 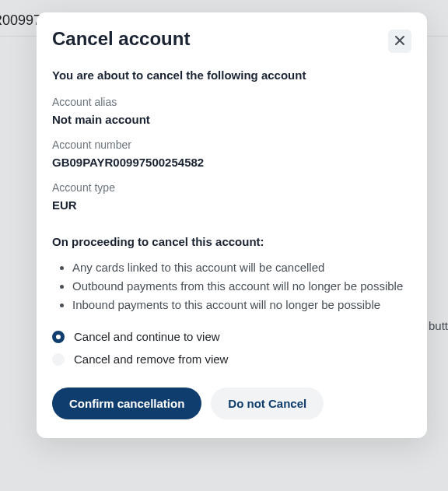 What do you see at coordinates (151, 359) in the screenshot?
I see `radio-label: Cancel and remove from view` at bounding box center [151, 359].